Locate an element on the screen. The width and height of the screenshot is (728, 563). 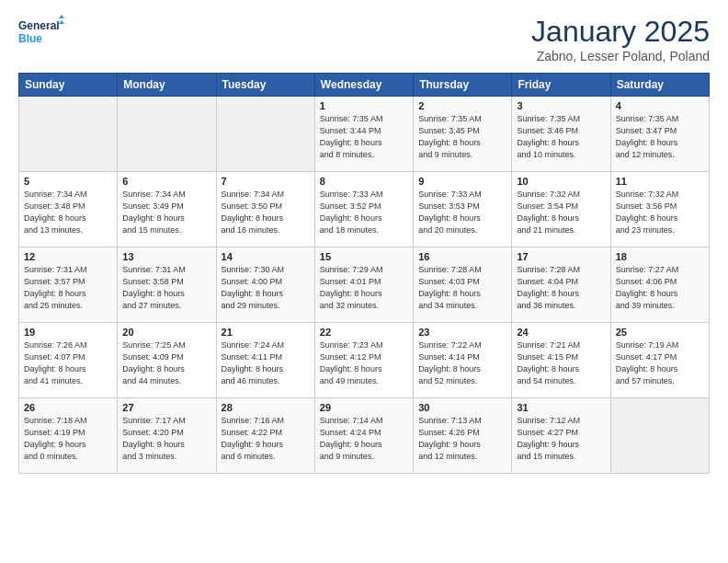
calendar-cell: 23Sunrise: 7:22 AMSunset: 4:14 PMDayligh… is located at coordinates (463, 361).